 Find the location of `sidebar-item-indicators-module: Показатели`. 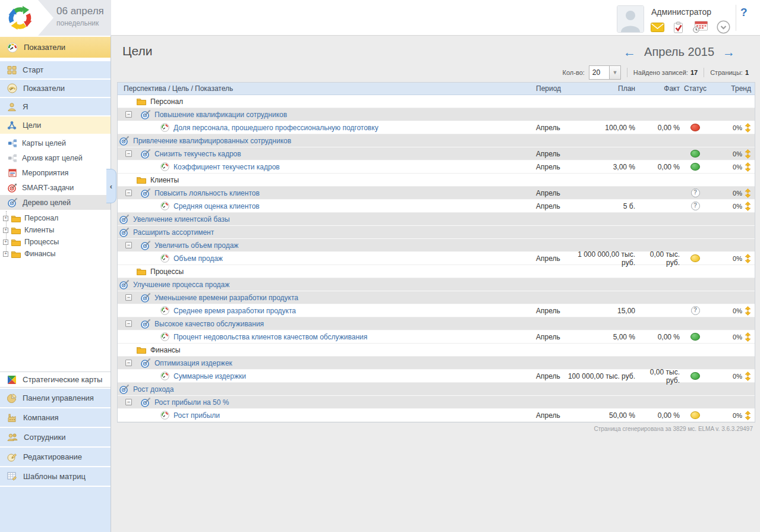

sidebar-item-indicators-module: Показатели is located at coordinates (55, 48).